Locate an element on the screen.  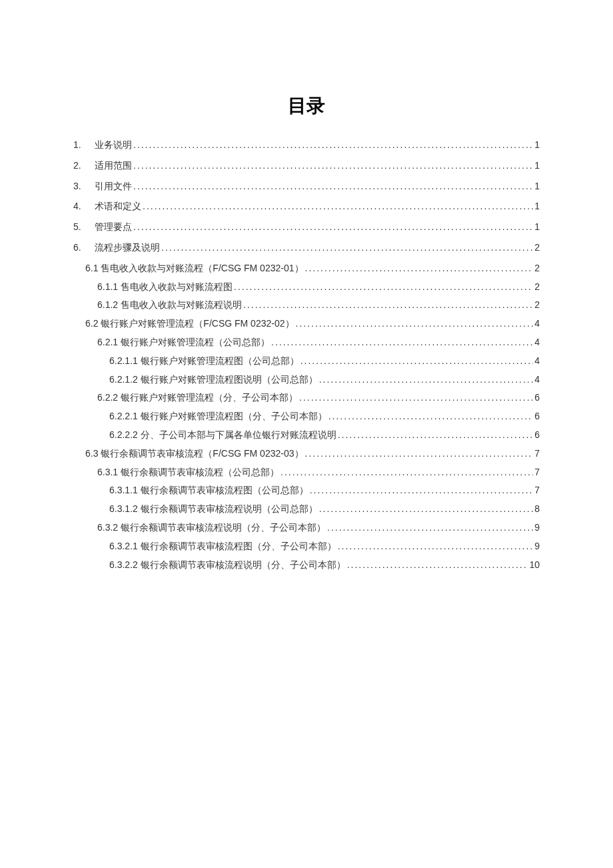
toc-entry-label: 6.1.2 售电收入收款与对账流程说明 is located at coordinates (169, 305).